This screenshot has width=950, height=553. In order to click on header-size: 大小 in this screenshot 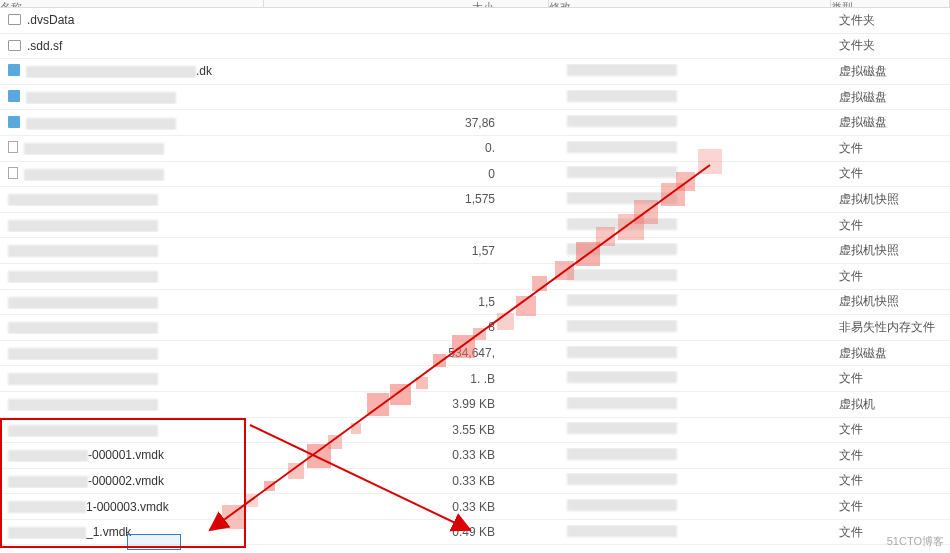, I will do `click(406, 4)`.